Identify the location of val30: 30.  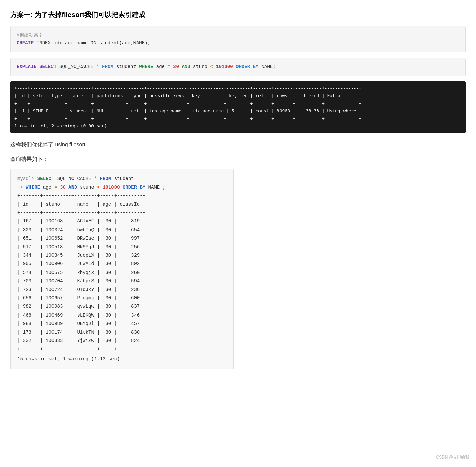
(63, 187).